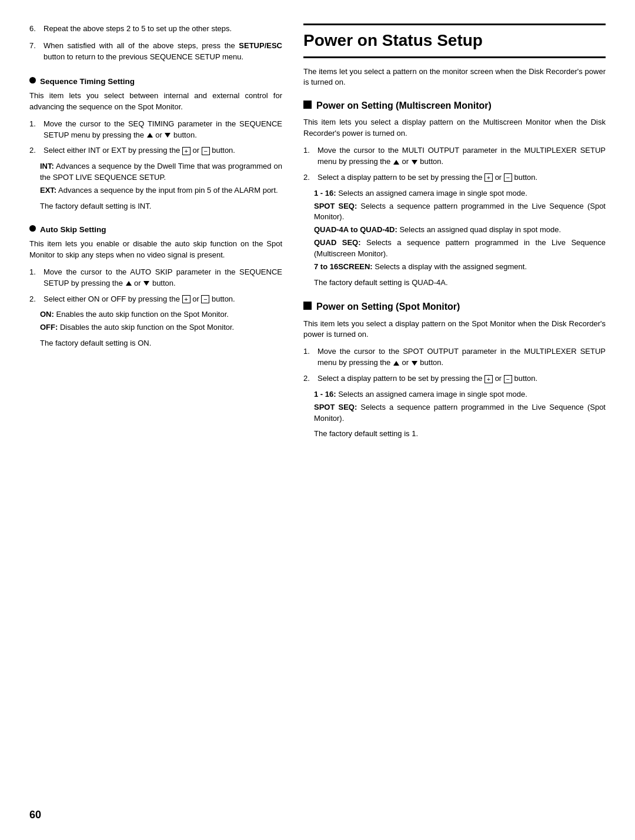 The width and height of the screenshot is (635, 840). What do you see at coordinates (161, 343) in the screenshot?
I see `auto-skip-factory: The factory default setting is ON.` at bounding box center [161, 343].